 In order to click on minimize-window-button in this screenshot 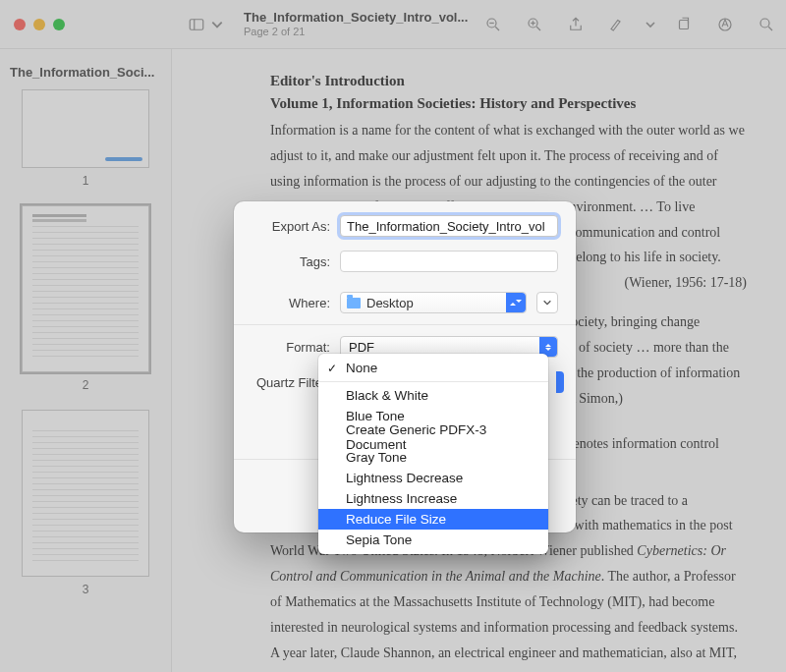, I will do `click(39, 25)`.